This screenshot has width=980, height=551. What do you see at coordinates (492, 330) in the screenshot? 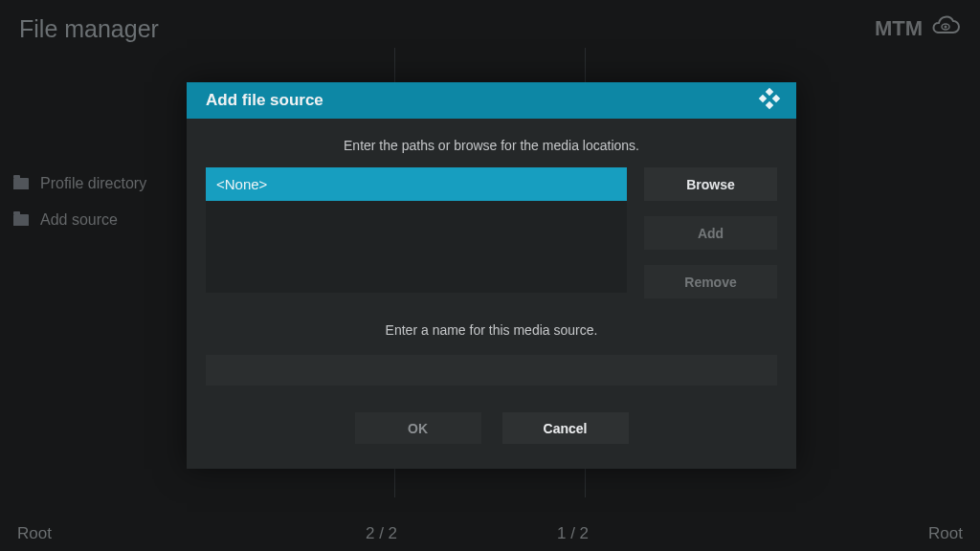
I see `instruction-name: Enter a name for this media source.` at bounding box center [492, 330].